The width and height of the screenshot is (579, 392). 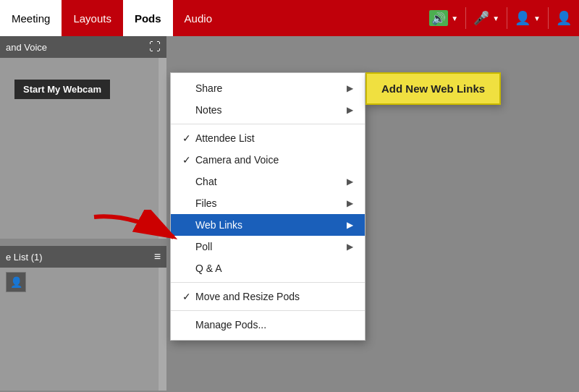 What do you see at coordinates (268, 110) in the screenshot?
I see `menu-item-notes: Notes ▶` at bounding box center [268, 110].